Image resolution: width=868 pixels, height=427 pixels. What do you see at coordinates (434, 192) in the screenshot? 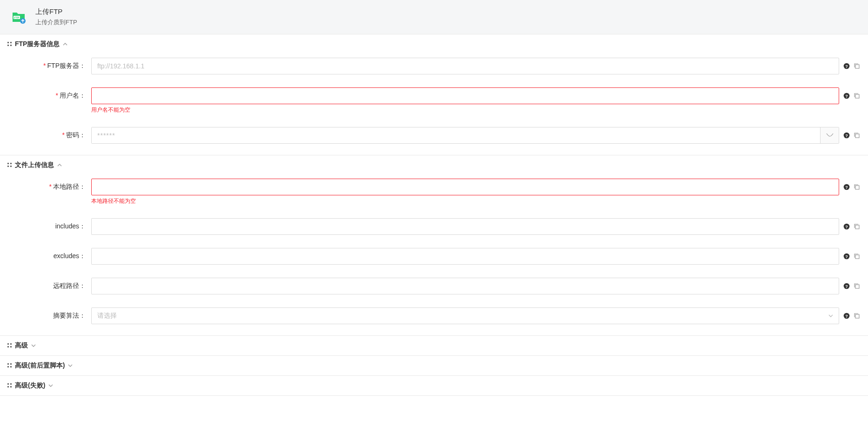
I see `field-localpath: *本地路径： ? 本地路径不能为空` at bounding box center [434, 192].